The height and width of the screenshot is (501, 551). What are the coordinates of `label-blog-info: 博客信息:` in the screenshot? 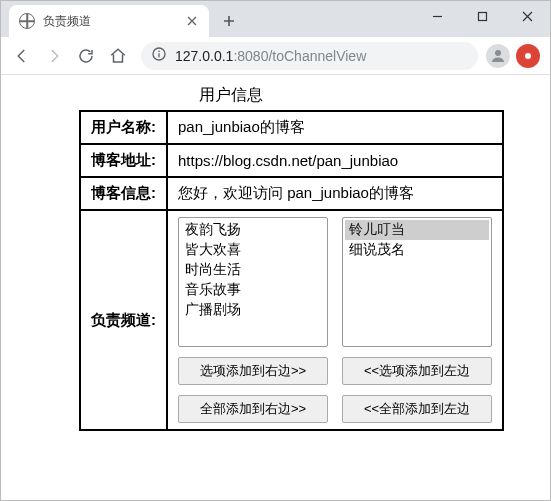 It's located at (124, 194).